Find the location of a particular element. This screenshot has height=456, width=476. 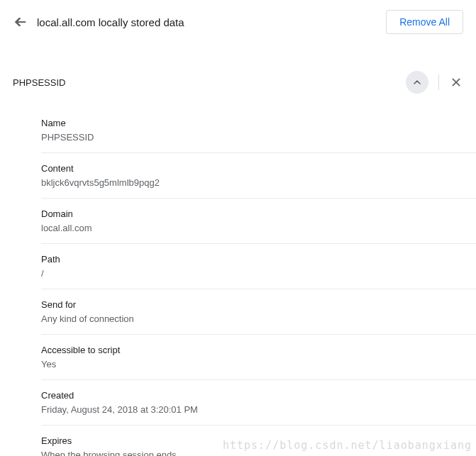

detail-value: / is located at coordinates (253, 274).